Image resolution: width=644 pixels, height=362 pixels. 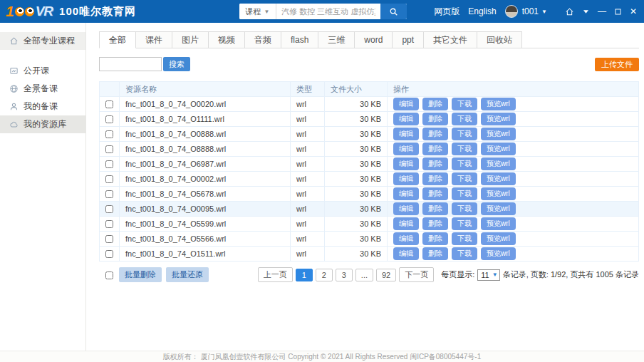 I want to click on sidebar-item-cloud: 我的资源库, so click(x=43, y=124).